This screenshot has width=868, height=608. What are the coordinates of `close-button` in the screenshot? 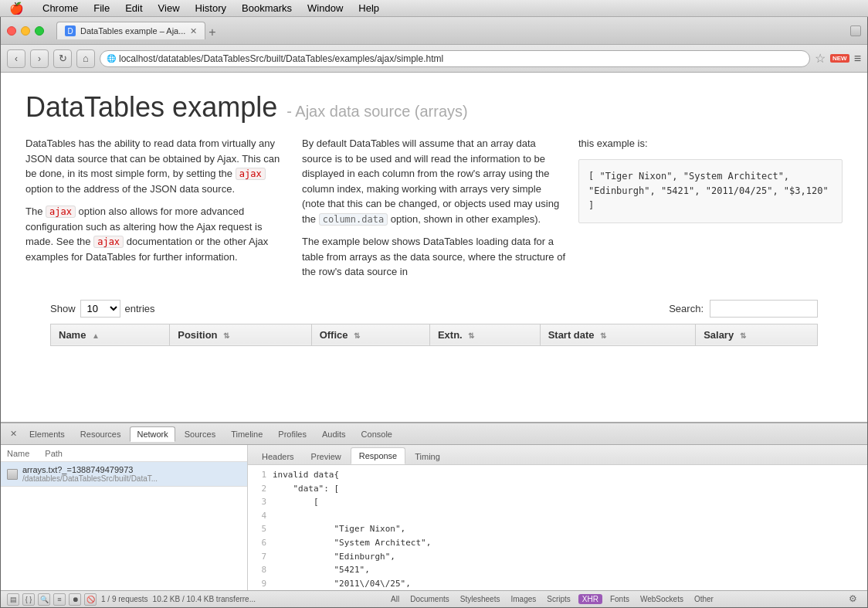 It's located at (12, 31).